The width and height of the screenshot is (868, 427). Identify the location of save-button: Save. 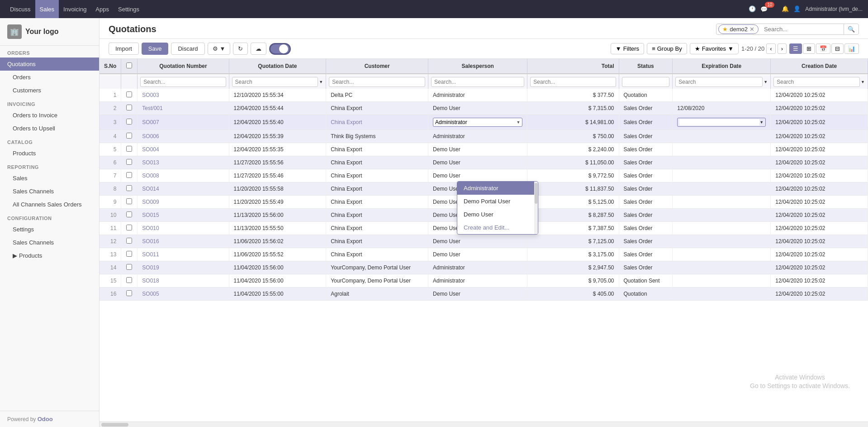
(155, 49).